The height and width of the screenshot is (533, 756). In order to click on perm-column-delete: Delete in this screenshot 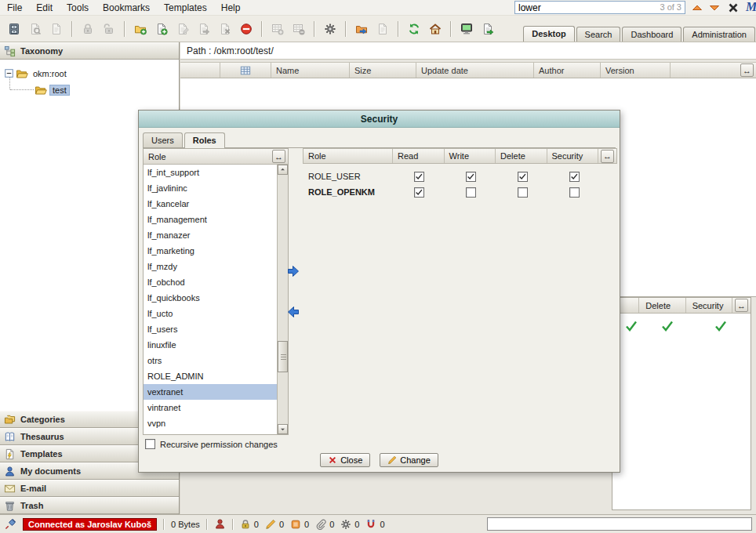, I will do `click(521, 156)`.